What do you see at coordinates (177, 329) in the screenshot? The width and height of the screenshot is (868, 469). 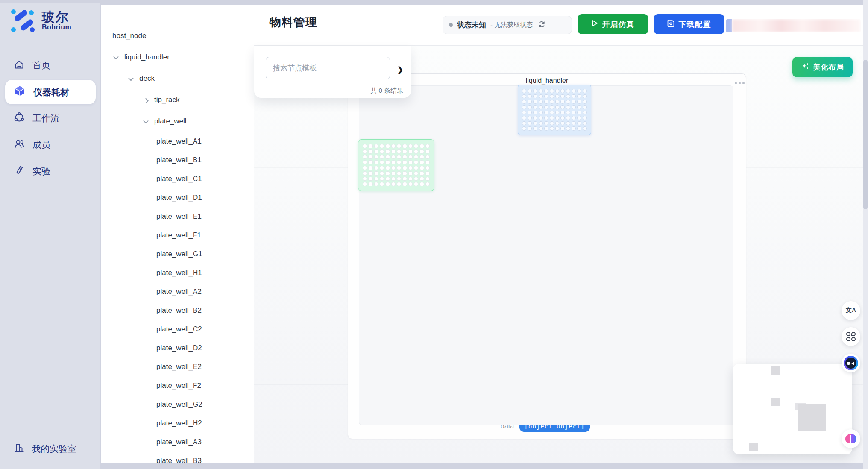 I see `tree-item-plate_well_C2: plate_well_C2` at bounding box center [177, 329].